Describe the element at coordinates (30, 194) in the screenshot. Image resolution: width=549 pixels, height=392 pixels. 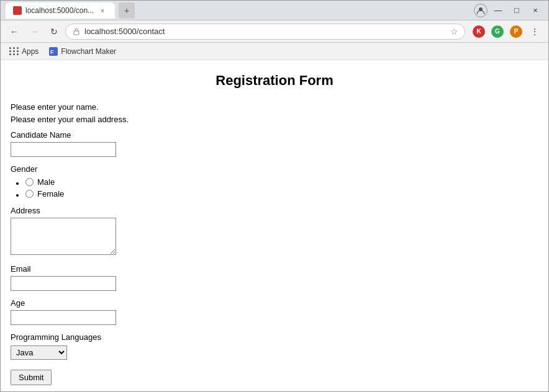
I see `gender-female-radio` at that location.